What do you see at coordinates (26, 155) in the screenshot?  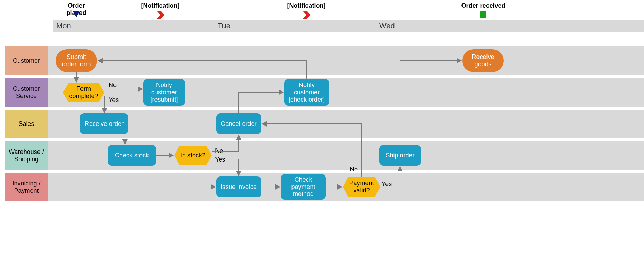 I see `lane-header-warehouse: Warehouse / Shipping` at bounding box center [26, 155].